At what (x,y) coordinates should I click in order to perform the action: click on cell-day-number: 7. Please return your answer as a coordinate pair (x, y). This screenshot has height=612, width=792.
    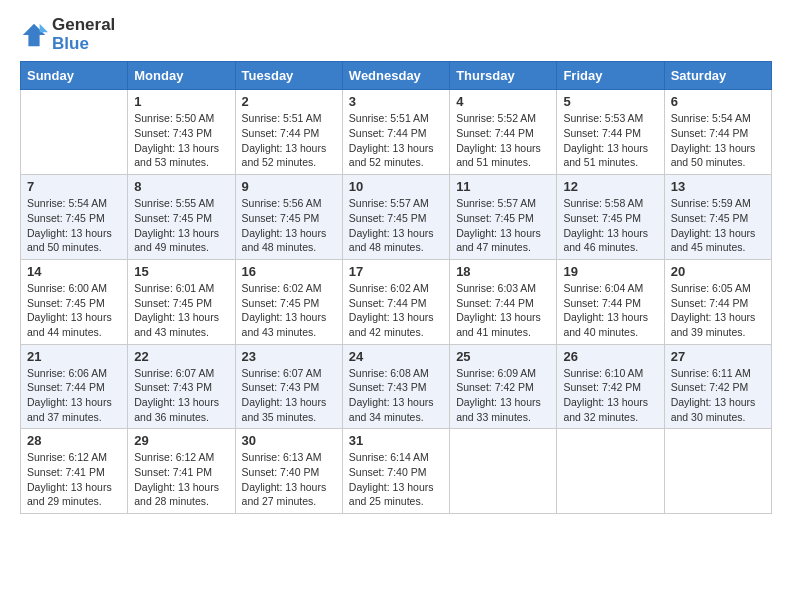
    Looking at the image, I should click on (74, 186).